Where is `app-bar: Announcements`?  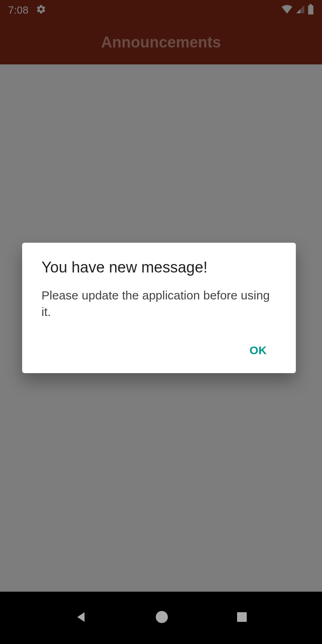 app-bar: Announcements is located at coordinates (161, 42).